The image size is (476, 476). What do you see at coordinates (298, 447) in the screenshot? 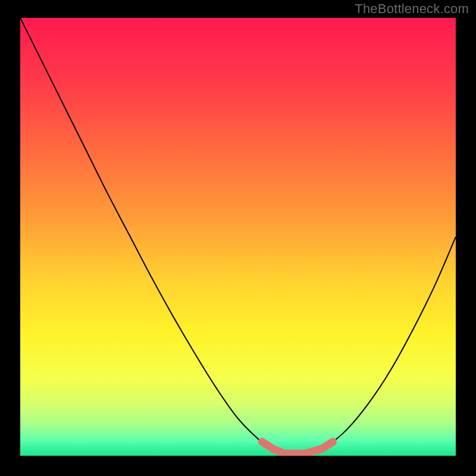
I see `marker-group` at bounding box center [298, 447].